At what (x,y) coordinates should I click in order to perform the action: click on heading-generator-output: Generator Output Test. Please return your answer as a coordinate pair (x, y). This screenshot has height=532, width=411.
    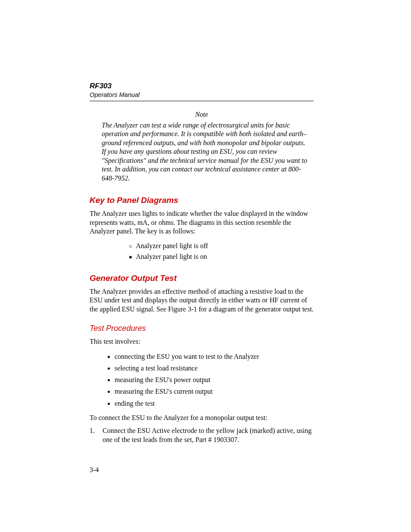
    Looking at the image, I should click on (202, 278).